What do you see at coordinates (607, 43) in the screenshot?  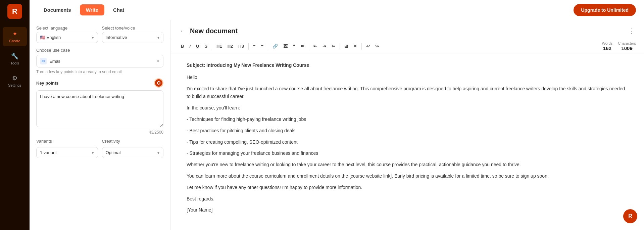 I see `words-label: Words` at bounding box center [607, 43].